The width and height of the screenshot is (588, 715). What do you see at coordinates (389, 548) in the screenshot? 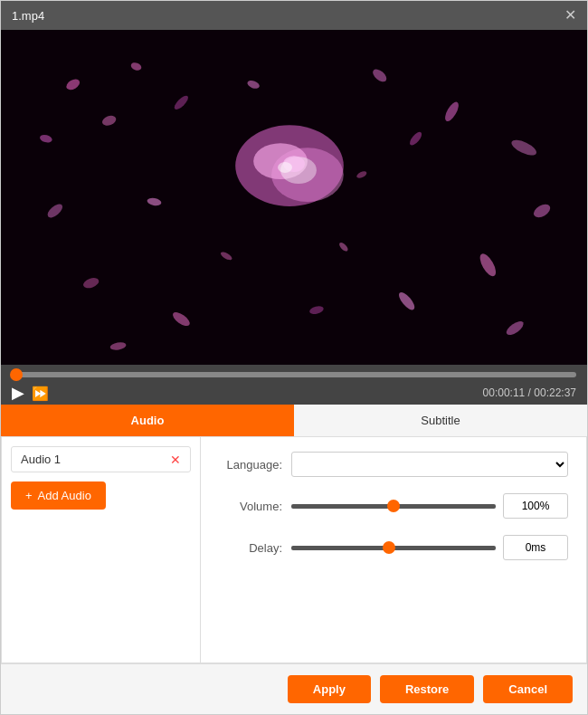
I see `delay-slider-thumb` at bounding box center [389, 548].